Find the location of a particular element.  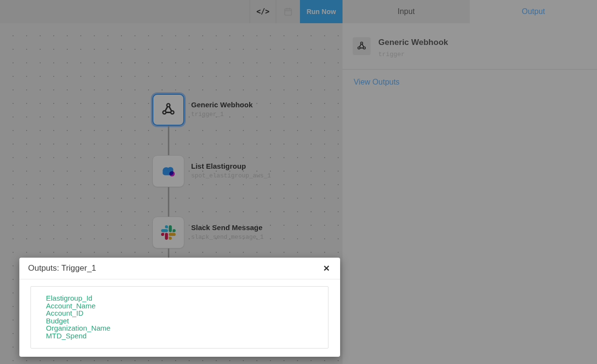

modal-body: Elastigroup_Id Account_Name Account_ID B… is located at coordinates (180, 314).